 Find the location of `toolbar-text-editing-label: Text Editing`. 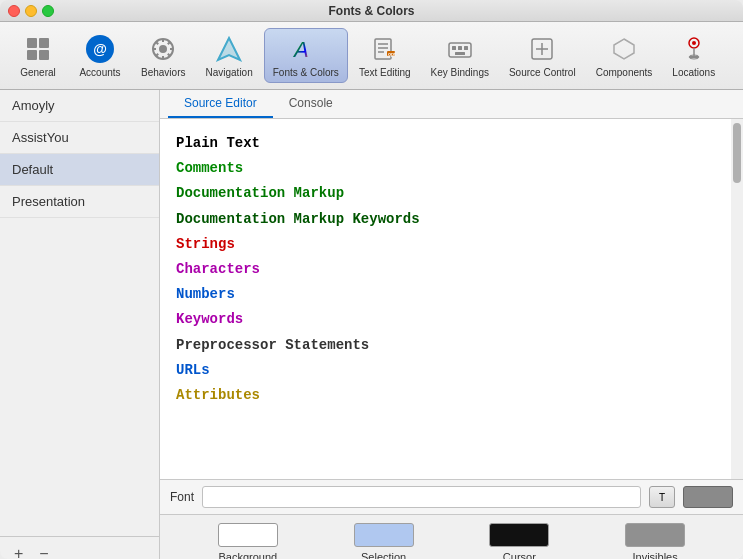

toolbar-text-editing-label: Text Editing is located at coordinates (385, 72).